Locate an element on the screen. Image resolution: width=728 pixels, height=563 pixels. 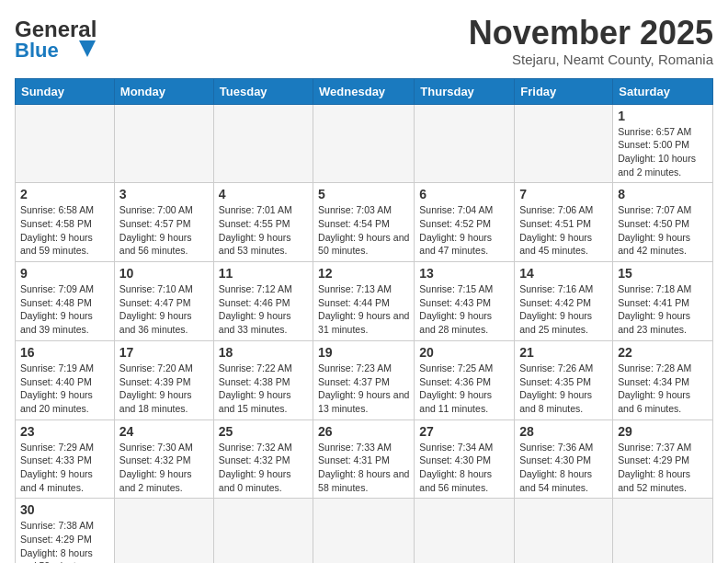
day-number: 13 is located at coordinates (464, 273).